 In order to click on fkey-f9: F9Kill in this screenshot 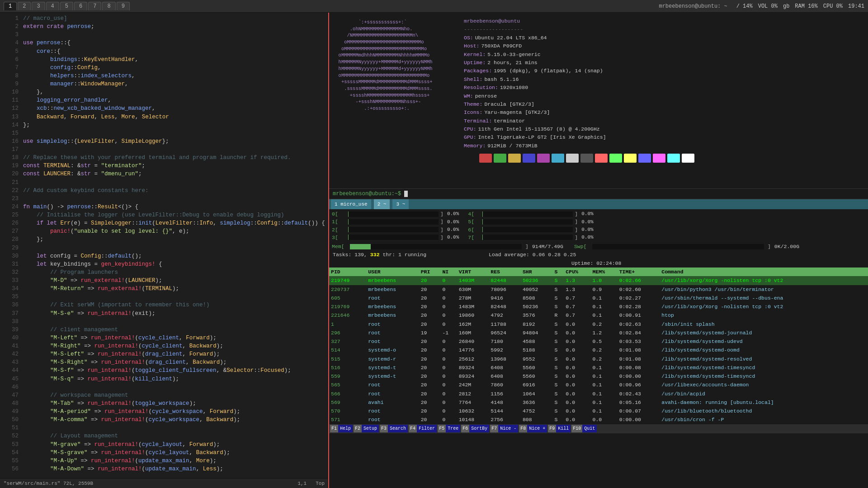, I will do `click(559, 428)`.